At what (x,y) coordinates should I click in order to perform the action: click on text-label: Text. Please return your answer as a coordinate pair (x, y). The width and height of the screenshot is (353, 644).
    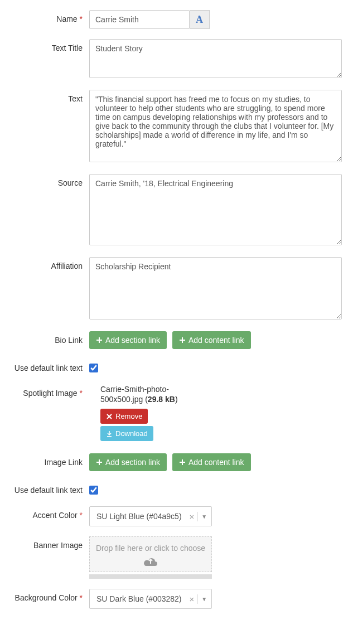
    Looking at the image, I should click on (45, 127).